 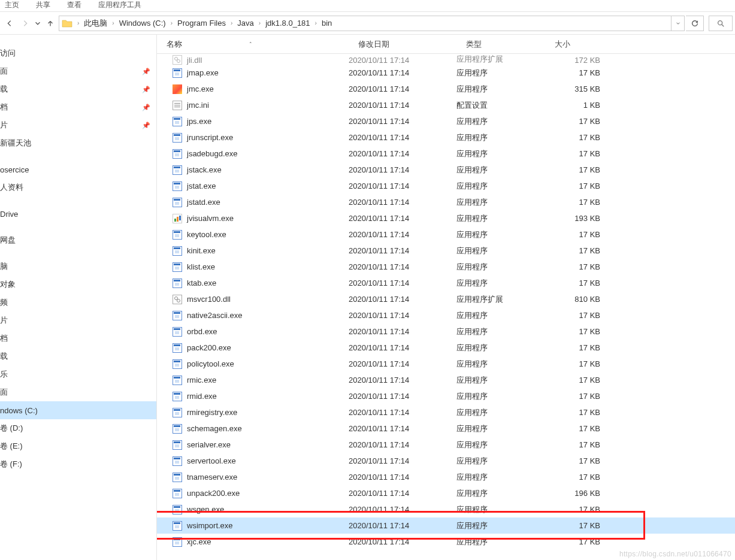 I want to click on forward-button, so click(x=25, y=23).